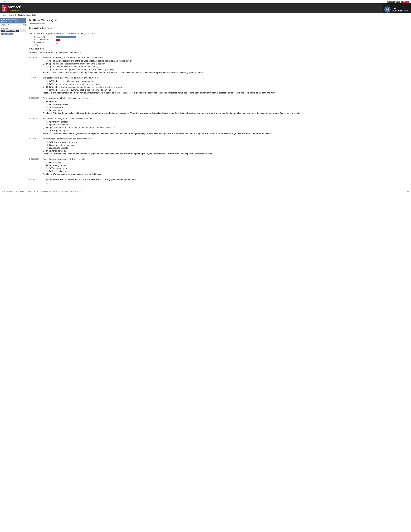 The width and height of the screenshot is (411, 532). What do you see at coordinates (7, 34) in the screenshot?
I see `sidebar-contents-toggle: Contents ▲` at bounding box center [7, 34].